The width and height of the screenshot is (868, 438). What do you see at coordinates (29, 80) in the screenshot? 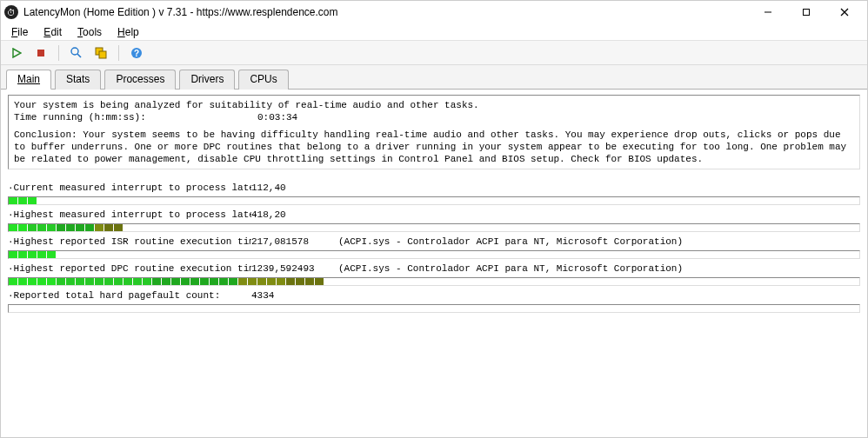
I see `tab-main: Main` at bounding box center [29, 80].